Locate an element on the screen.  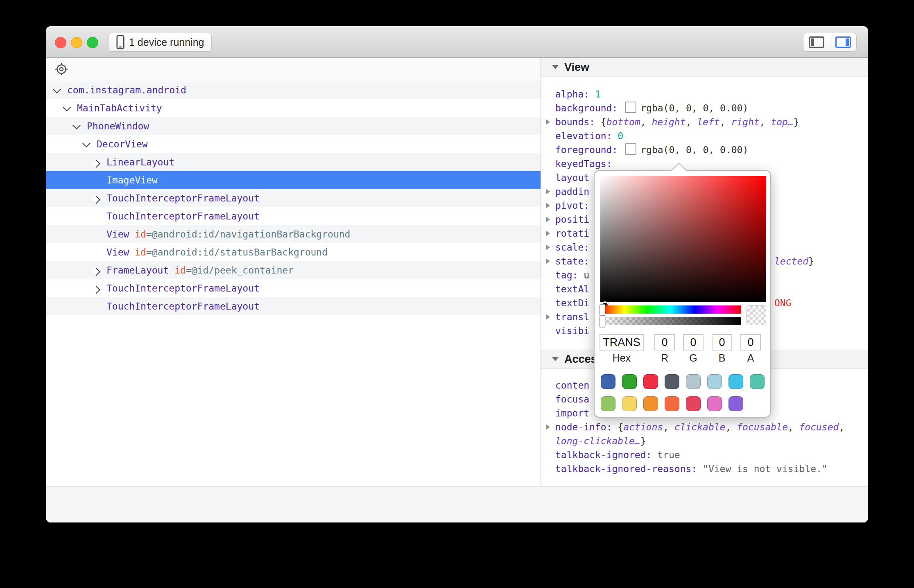
property-key: talkback-ignored is located at coordinates (601, 455).